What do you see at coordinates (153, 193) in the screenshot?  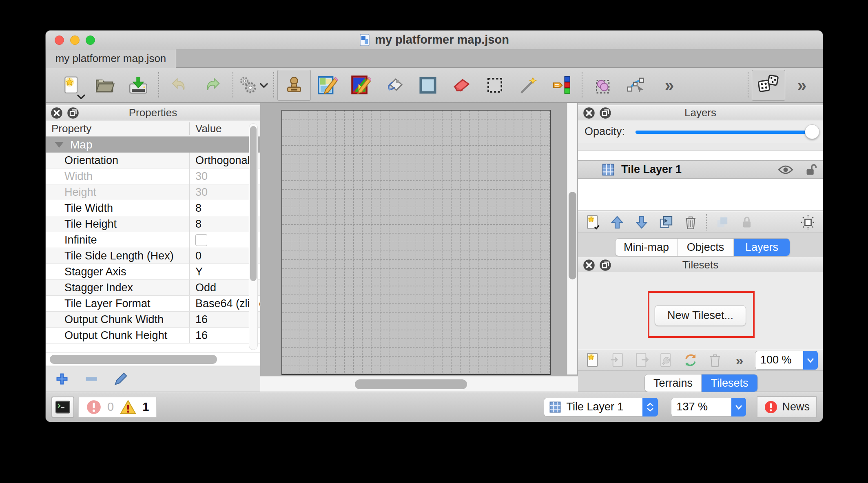 I see `property-row: Height30` at bounding box center [153, 193].